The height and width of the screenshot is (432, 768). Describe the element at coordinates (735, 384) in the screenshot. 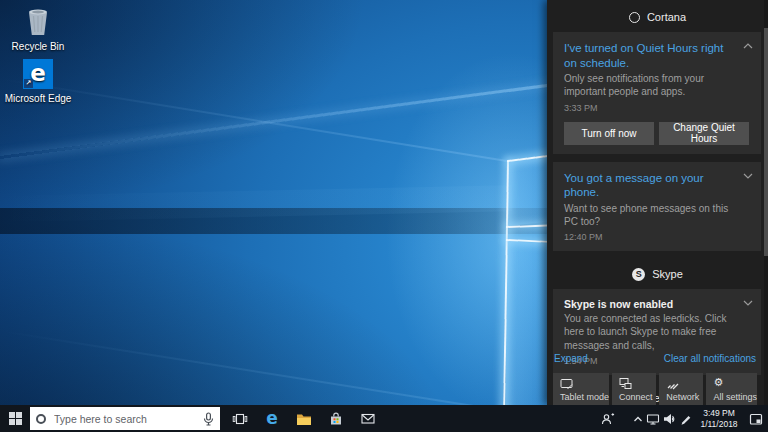

I see `all-settings-gear-icon: ⚙` at that location.